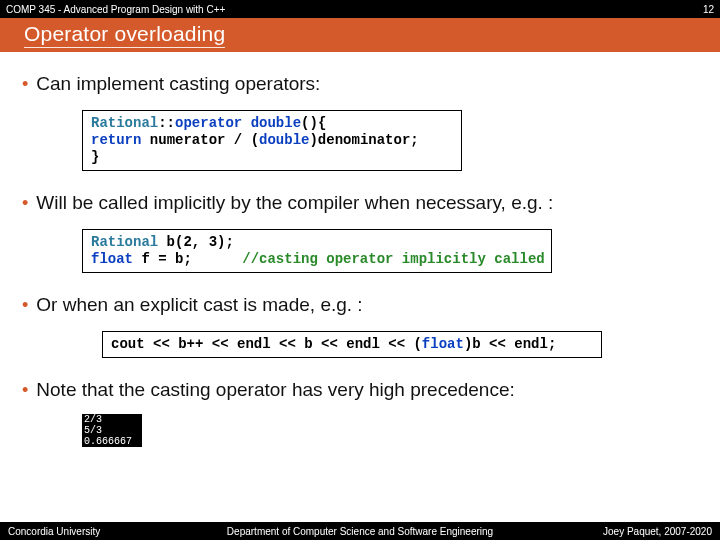 Image resolution: width=720 pixels, height=540 pixels. Describe the element at coordinates (360, 84) in the screenshot. I see `bullet-1: • Can implement casting operators:` at that location.